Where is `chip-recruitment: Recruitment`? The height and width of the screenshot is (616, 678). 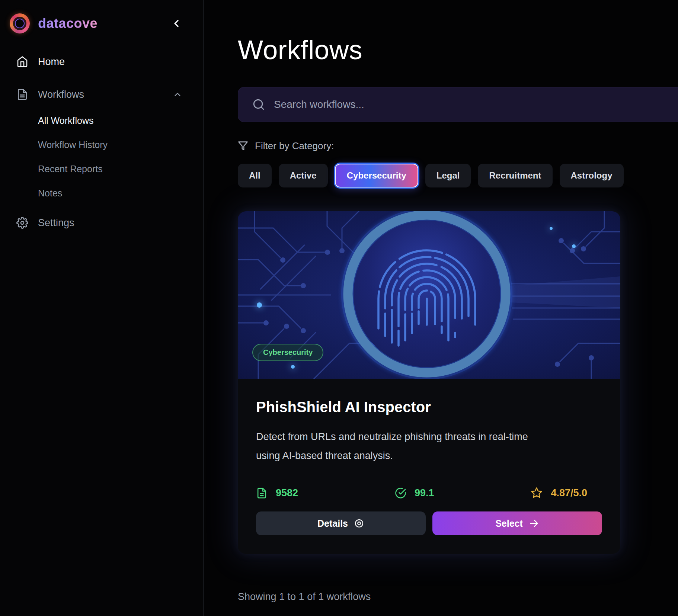 chip-recruitment: Recruitment is located at coordinates (515, 176).